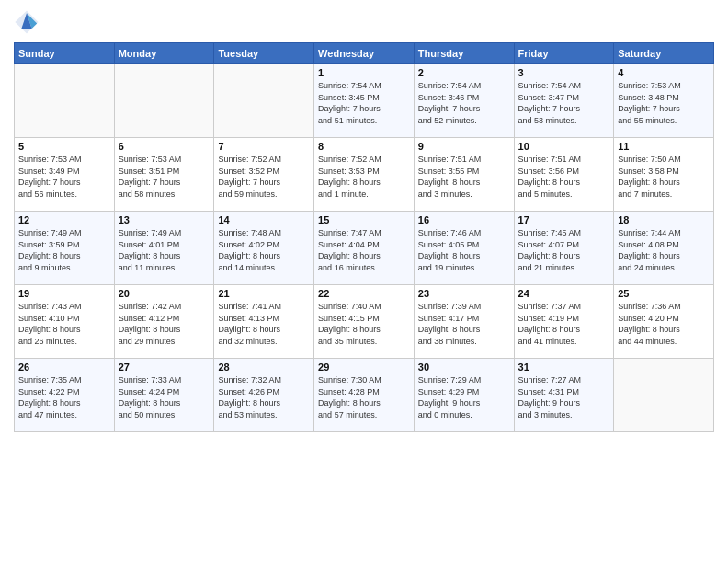 This screenshot has width=728, height=563. What do you see at coordinates (265, 322) in the screenshot?
I see `calendar-day-cell: 21Sunrise: 7:41 AM Sunset: 4:13 PM Dayli…` at bounding box center [265, 322].